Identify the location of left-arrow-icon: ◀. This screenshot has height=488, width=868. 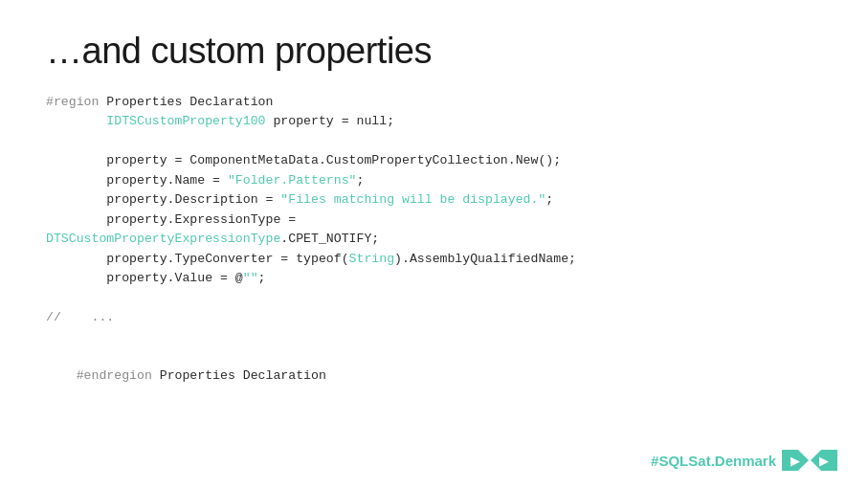
(795, 461).